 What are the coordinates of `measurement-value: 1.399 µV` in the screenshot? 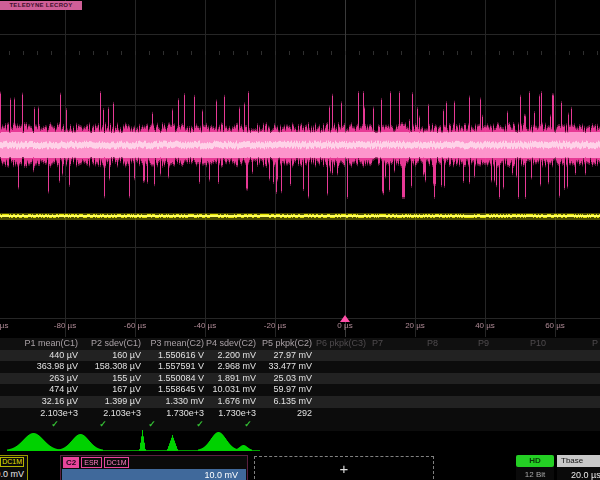 It's located at (106, 402).